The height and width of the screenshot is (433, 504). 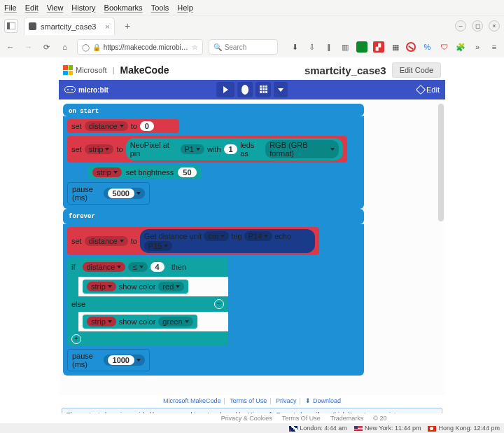 What do you see at coordinates (416, 70) in the screenshot?
I see `edit-code-button: Edit Code` at bounding box center [416, 70].